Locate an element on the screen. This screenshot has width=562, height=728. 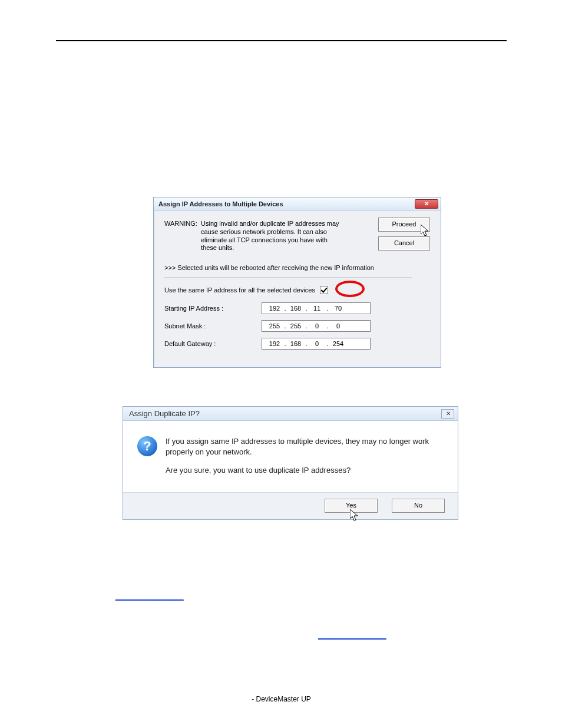
ip-o3: 11 is located at coordinates (317, 308).